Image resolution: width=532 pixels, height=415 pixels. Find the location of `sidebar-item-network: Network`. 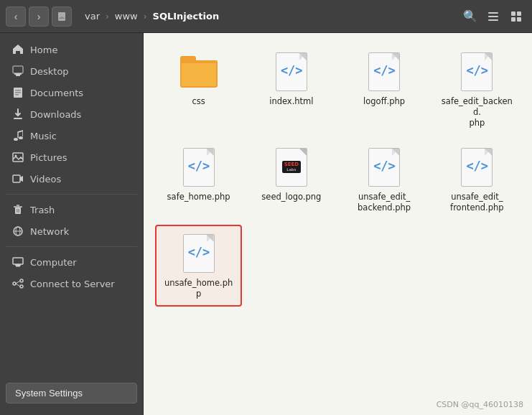

sidebar-item-network: Network is located at coordinates (72, 231).